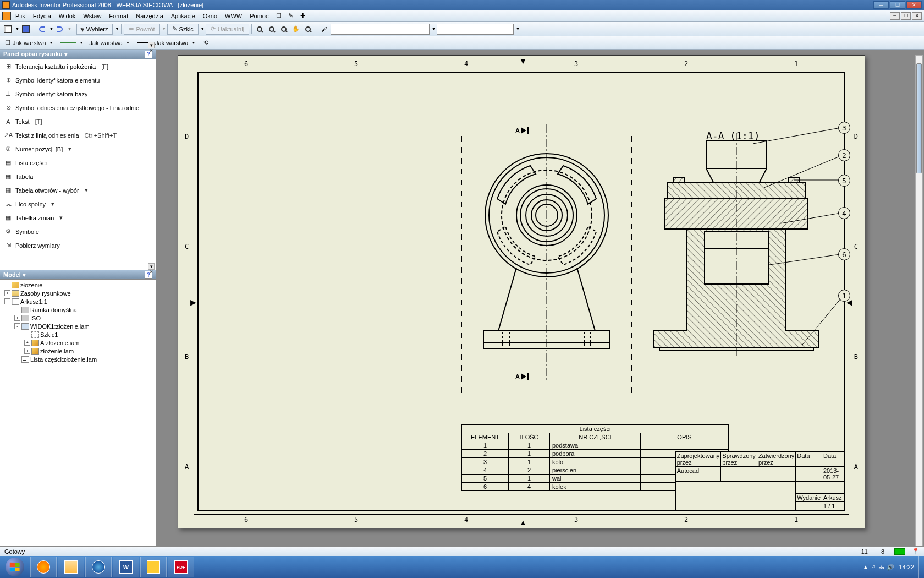 The width and height of the screenshot is (924, 578). Describe the element at coordinates (78, 218) in the screenshot. I see `panel-item-11: ▦Tabelka zmian▾` at that location.